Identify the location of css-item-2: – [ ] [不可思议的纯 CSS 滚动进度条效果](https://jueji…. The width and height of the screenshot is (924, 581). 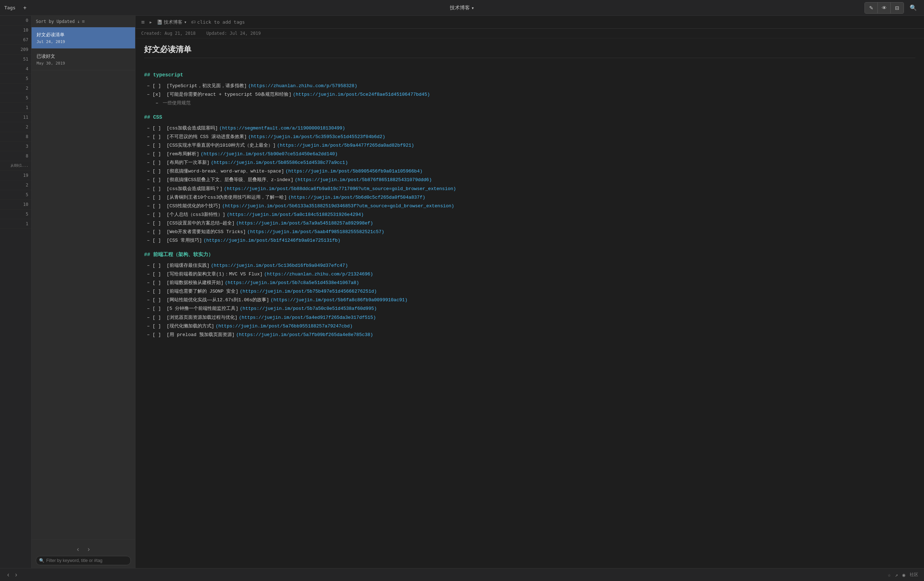
(530, 137).